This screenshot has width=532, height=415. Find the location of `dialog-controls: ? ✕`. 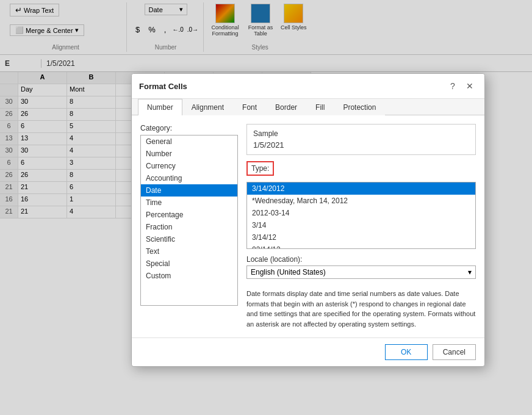

dialog-controls: ? ✕ is located at coordinates (461, 86).